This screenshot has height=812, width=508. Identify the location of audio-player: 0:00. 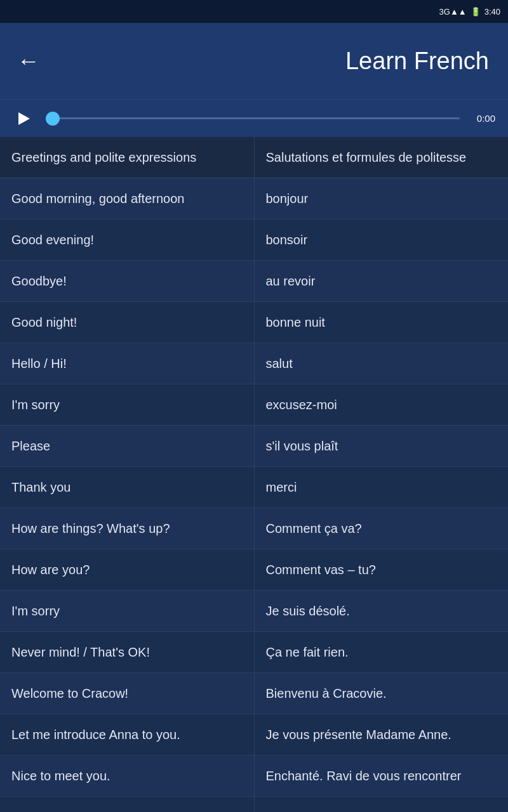
(254, 118).